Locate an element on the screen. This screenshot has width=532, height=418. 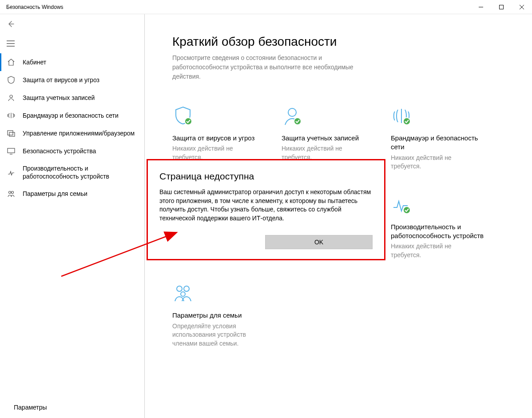
sidebar-item-label: Брандмауэр и безопасность сети is located at coordinates (71, 115).